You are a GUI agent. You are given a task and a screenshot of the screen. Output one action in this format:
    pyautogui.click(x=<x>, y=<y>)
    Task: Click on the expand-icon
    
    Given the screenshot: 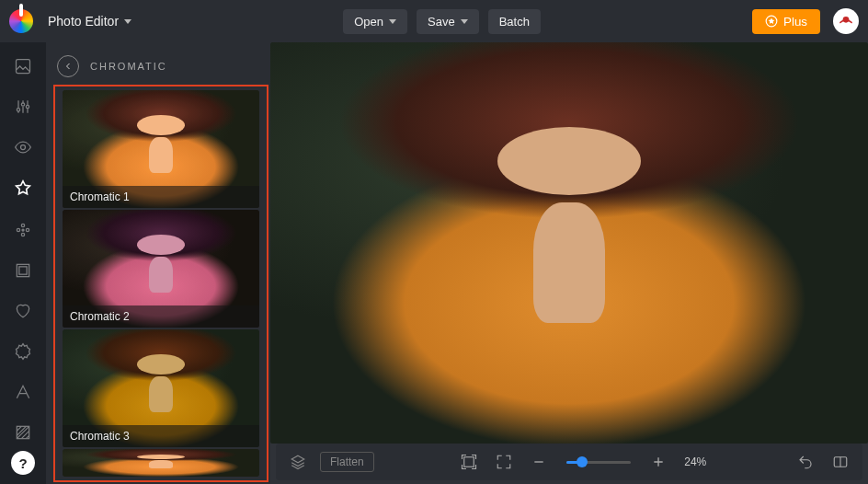 What is the action you would take?
    pyautogui.click(x=504, y=462)
    